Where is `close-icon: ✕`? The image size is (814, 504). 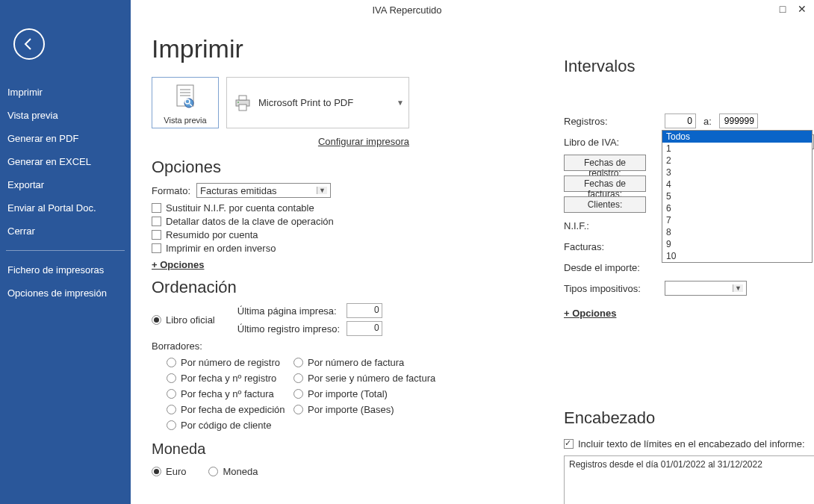 close-icon: ✕ is located at coordinates (802, 9).